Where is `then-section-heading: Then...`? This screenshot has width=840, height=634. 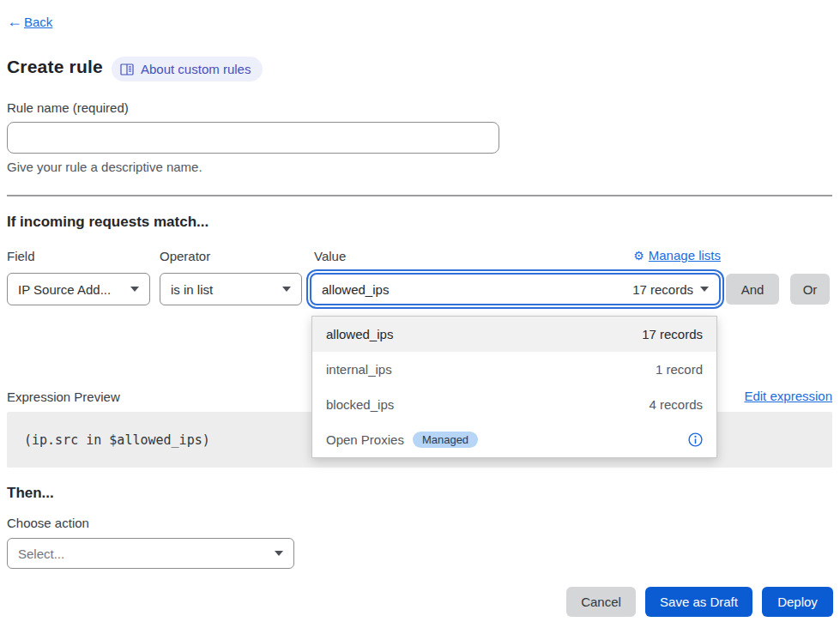 then-section-heading: Then... is located at coordinates (31, 493).